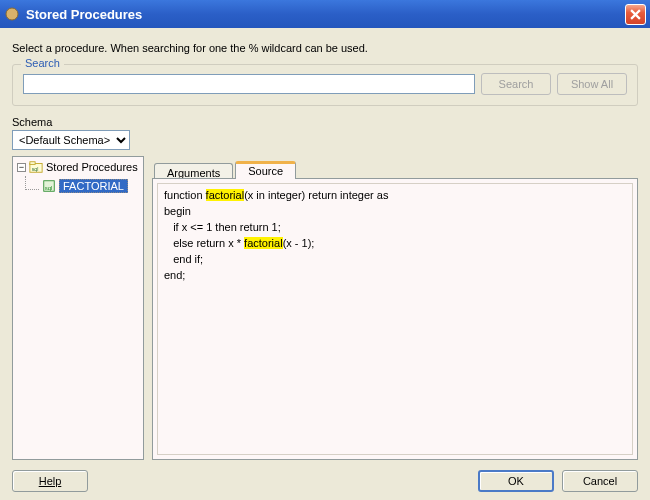 This screenshot has height=500, width=650. Describe the element at coordinates (636, 14) in the screenshot. I see `close-button` at that location.